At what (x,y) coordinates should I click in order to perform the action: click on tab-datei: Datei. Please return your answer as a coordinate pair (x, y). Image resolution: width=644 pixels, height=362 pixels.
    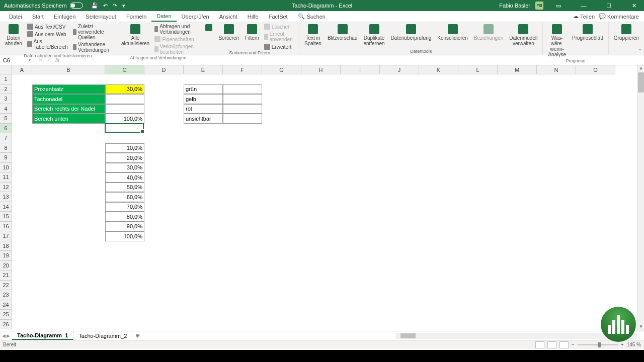
    Looking at the image, I should click on (16, 16).